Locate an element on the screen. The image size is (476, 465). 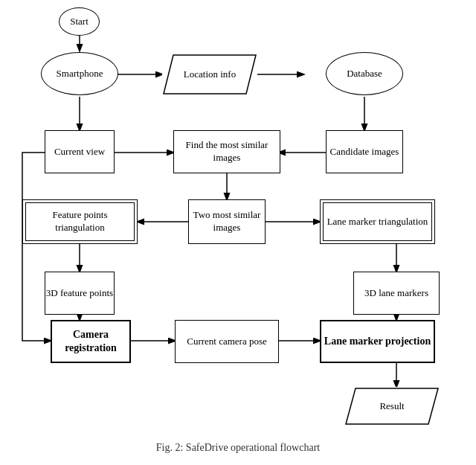
smartphone-node: Smartphone is located at coordinates (80, 74).